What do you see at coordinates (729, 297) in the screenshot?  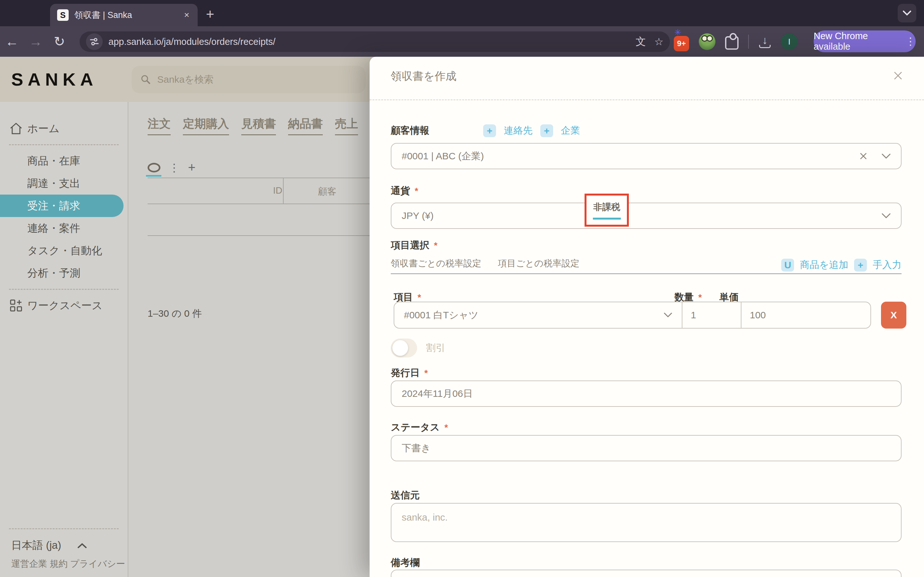 I see `price-column-label: 単価` at bounding box center [729, 297].